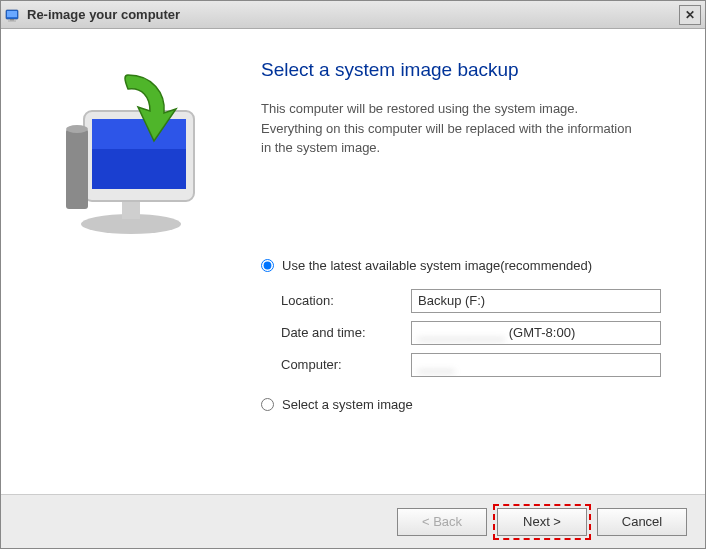 The image size is (706, 549). Describe the element at coordinates (436, 364) in the screenshot. I see `computer-obscured: _____` at that location.